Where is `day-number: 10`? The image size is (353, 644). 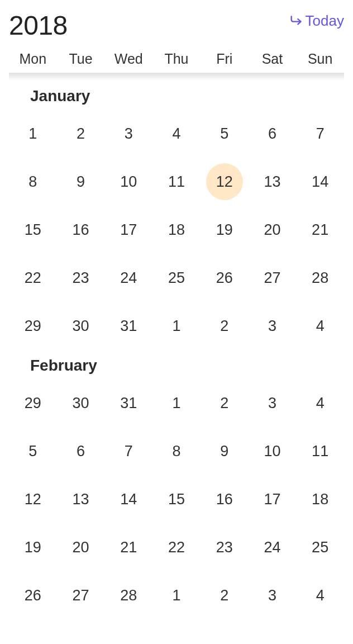
day-number: 10 is located at coordinates (272, 452).